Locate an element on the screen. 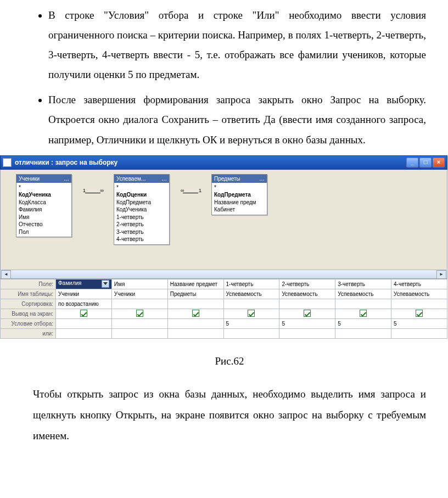  maximize-button: □ is located at coordinates (425, 163).